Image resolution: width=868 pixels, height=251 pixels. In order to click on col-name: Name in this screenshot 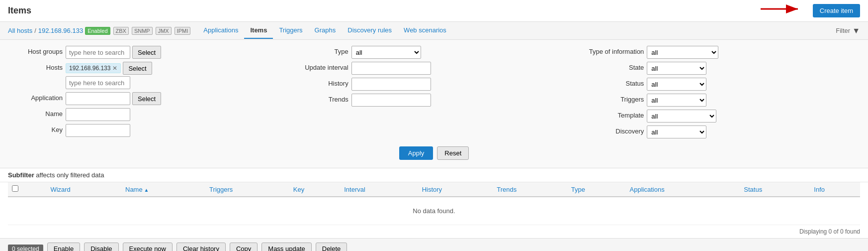, I will do `click(163, 189)`.